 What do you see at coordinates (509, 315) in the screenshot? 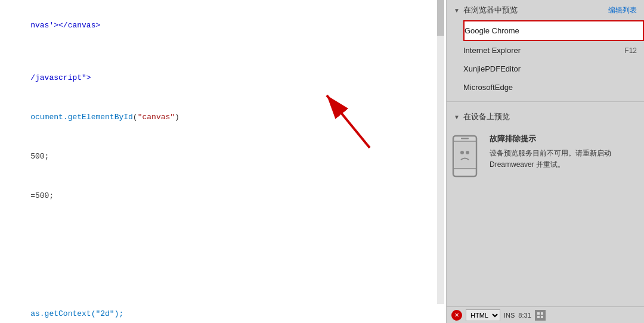
I see `ins-label: INS` at bounding box center [509, 315].